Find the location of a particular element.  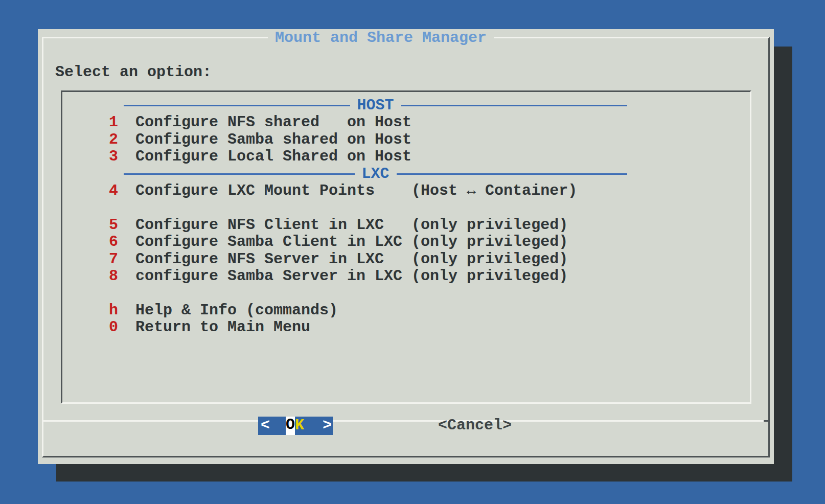

button-row: <OK> <Cancel> is located at coordinates (406, 426).